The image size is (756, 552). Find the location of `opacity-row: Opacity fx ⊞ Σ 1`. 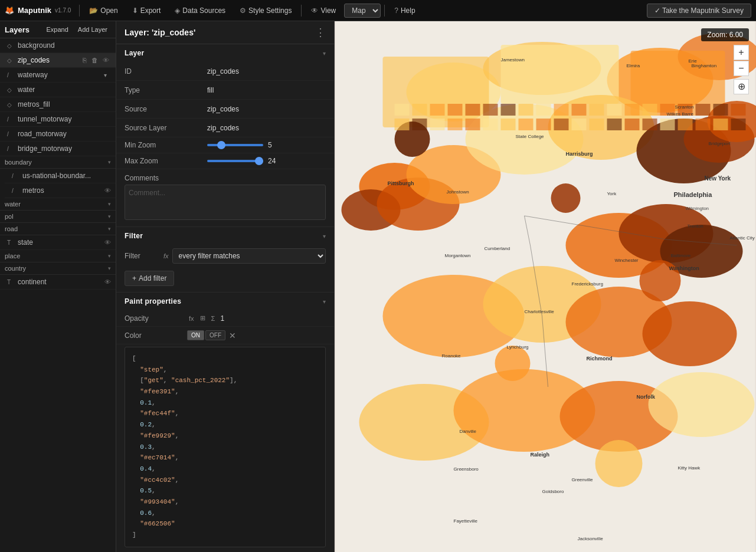

opacity-row: Opacity fx ⊞ Σ 1 is located at coordinates (225, 318).